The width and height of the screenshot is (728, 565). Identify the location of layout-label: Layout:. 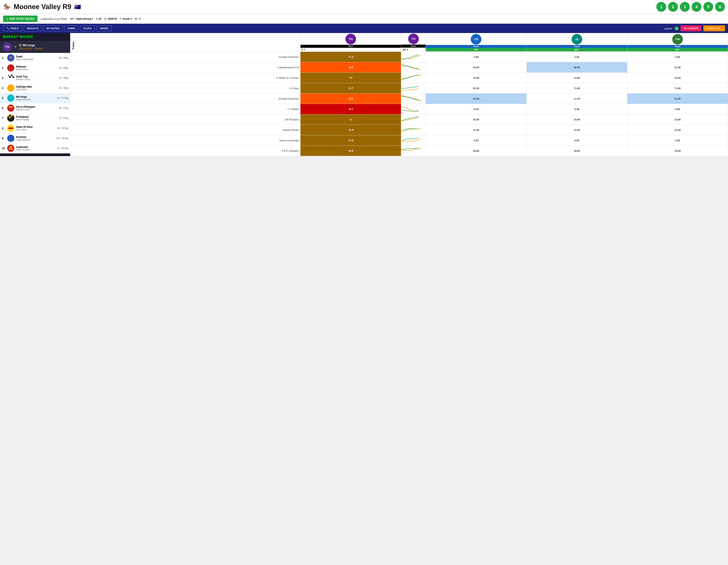
(668, 29).